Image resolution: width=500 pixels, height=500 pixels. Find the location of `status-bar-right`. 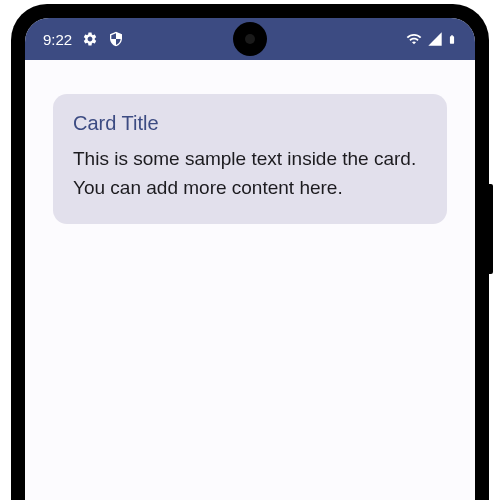

status-bar-right is located at coordinates (431, 40).